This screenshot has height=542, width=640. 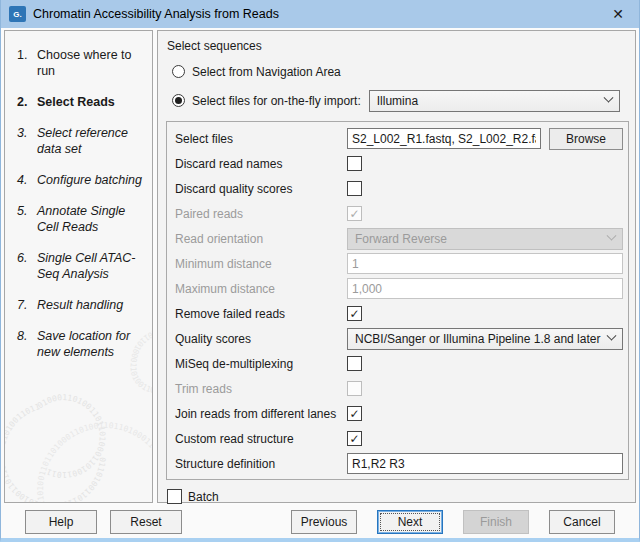 I want to click on step-result-handling: 7. Result handling, so click(x=82, y=305).